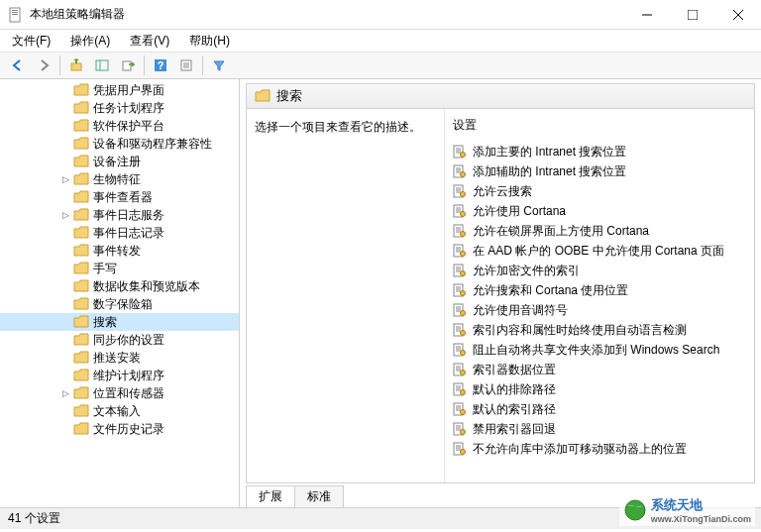 This screenshot has height=532, width=761. I want to click on tree-item: ▷事件查看器, so click(119, 197).